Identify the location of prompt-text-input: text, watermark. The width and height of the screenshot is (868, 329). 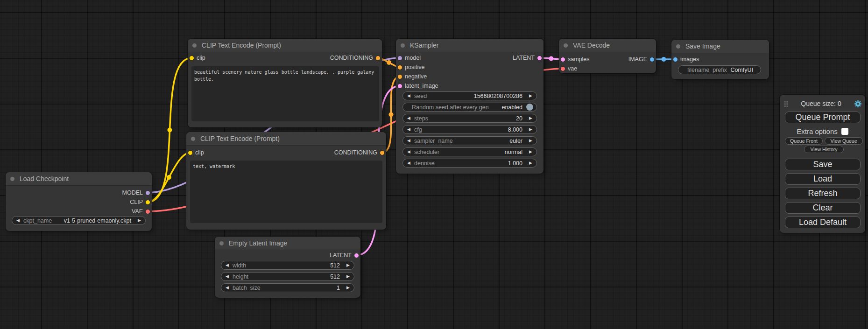
(286, 192).